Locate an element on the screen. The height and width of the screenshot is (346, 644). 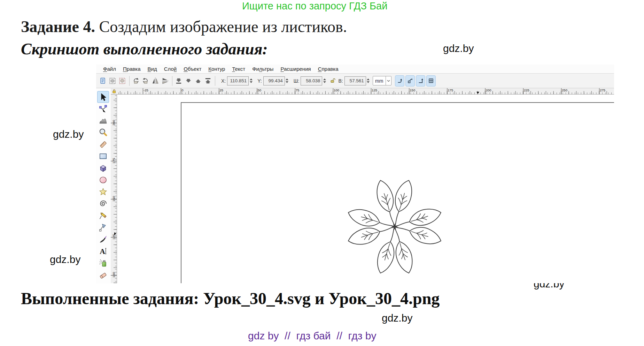
ruler-icon is located at coordinates (103, 144).